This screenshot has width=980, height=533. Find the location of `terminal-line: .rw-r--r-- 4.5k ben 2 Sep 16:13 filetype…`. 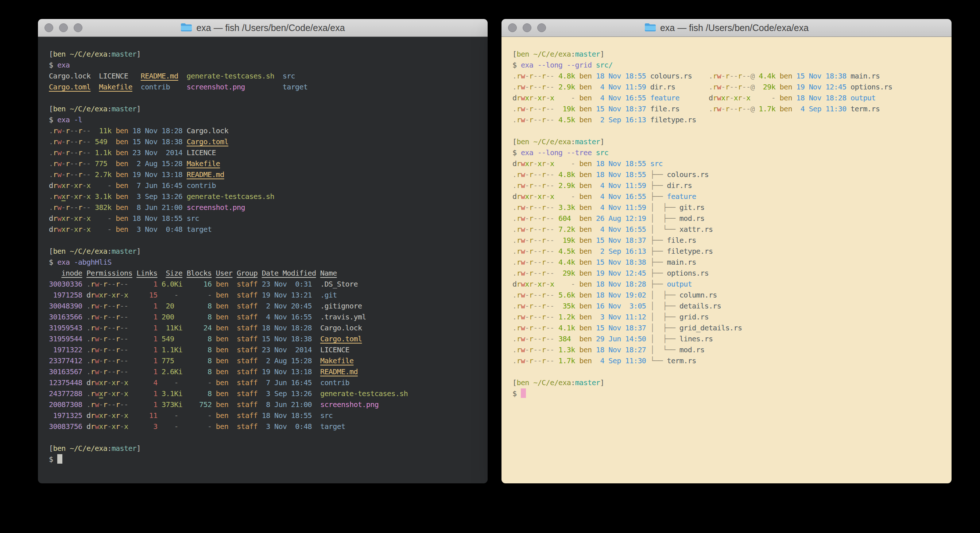

terminal-line: .rw-r--r-- 4.5k ben 2 Sep 16:13 filetype… is located at coordinates (727, 120).